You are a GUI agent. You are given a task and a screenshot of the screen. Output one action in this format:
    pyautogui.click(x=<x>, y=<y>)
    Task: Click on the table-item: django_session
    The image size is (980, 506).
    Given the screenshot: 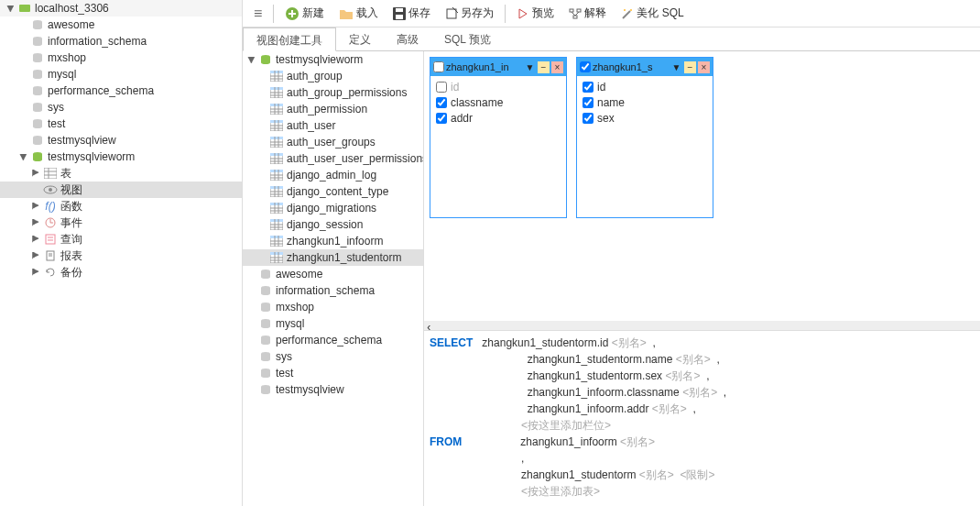 What is the action you would take?
    pyautogui.click(x=333, y=225)
    